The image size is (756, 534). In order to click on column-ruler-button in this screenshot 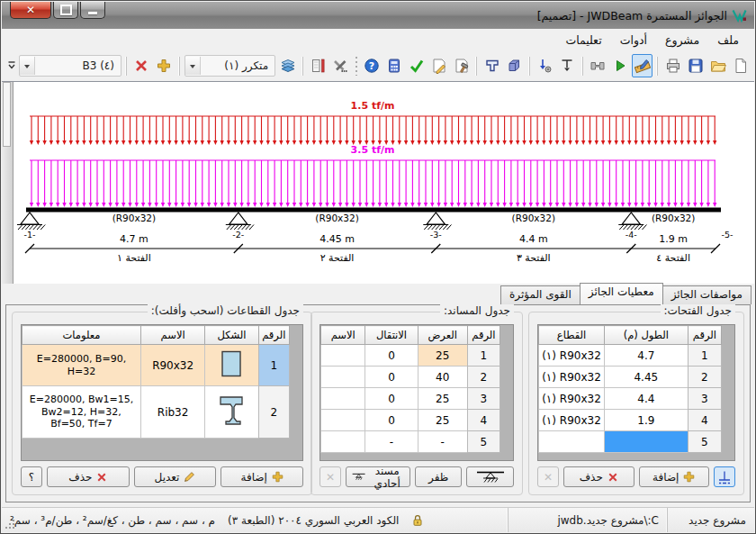, I will do `click(319, 66)`.